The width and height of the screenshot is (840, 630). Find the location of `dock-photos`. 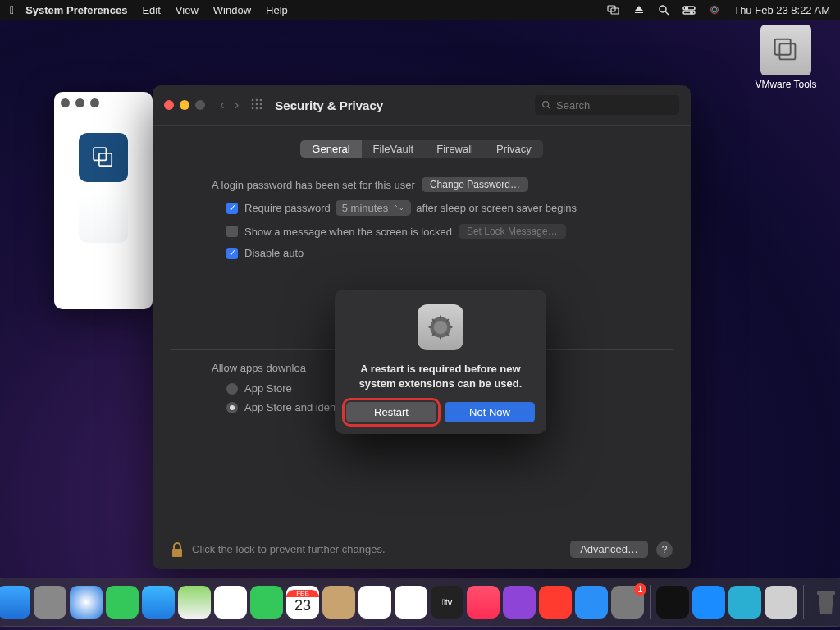

dock-photos is located at coordinates (231, 602).